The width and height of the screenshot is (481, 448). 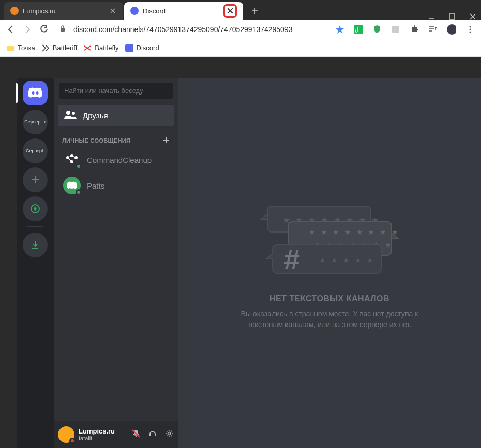 What do you see at coordinates (377, 29) in the screenshot?
I see `shield-extension-icon` at bounding box center [377, 29].